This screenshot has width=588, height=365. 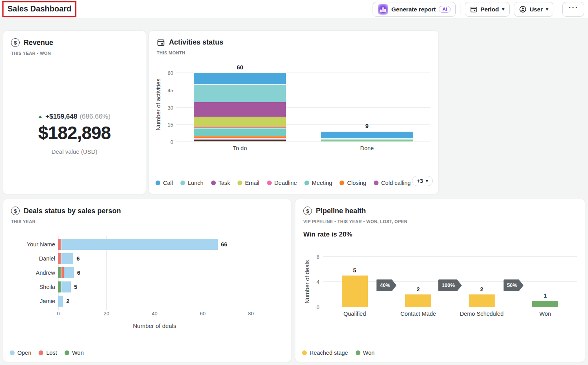 What do you see at coordinates (221, 183) in the screenshot?
I see `legend-item-task: Task` at bounding box center [221, 183].